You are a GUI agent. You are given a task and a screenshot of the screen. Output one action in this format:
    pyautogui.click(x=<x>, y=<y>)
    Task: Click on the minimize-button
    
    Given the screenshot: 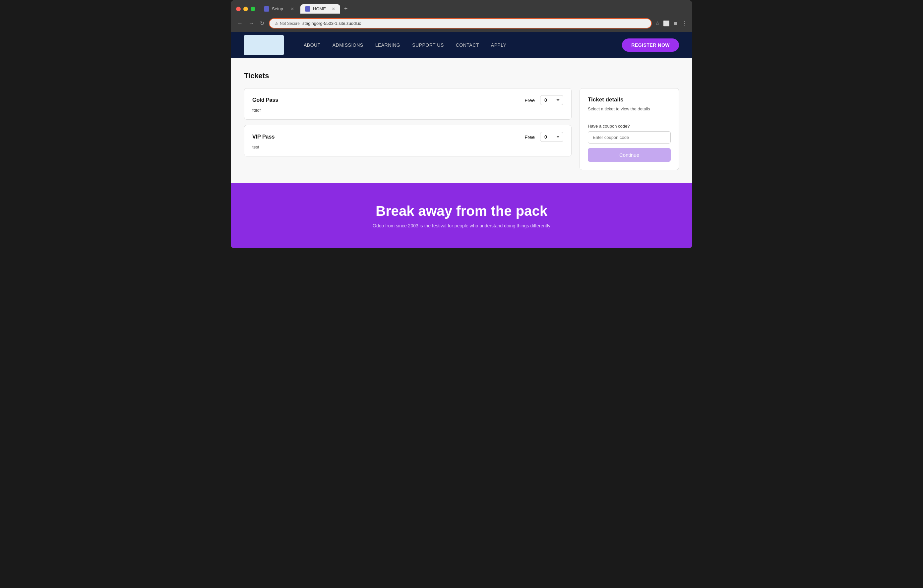 What is the action you would take?
    pyautogui.click(x=246, y=9)
    